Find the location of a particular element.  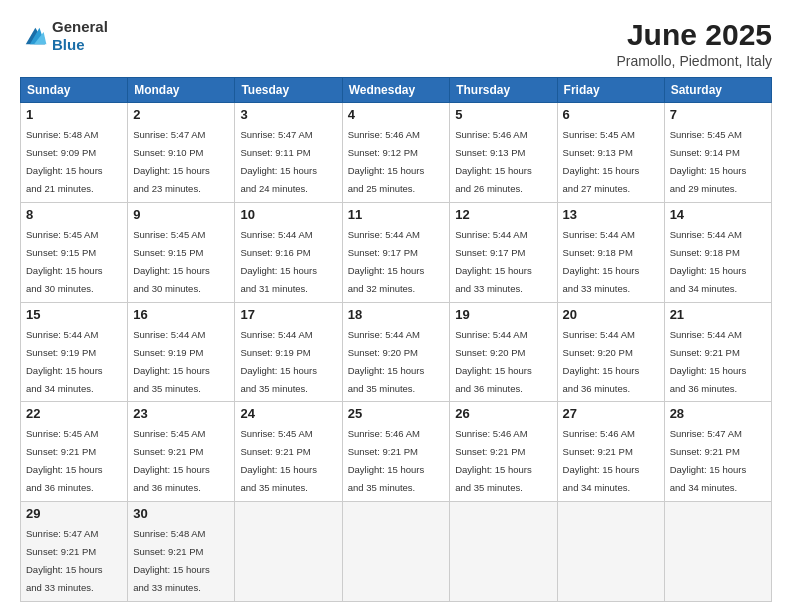

calendar-day-cell: 11 Sunrise: 5:44 AMSunset: 9:17 PMDaylig… is located at coordinates (396, 252).